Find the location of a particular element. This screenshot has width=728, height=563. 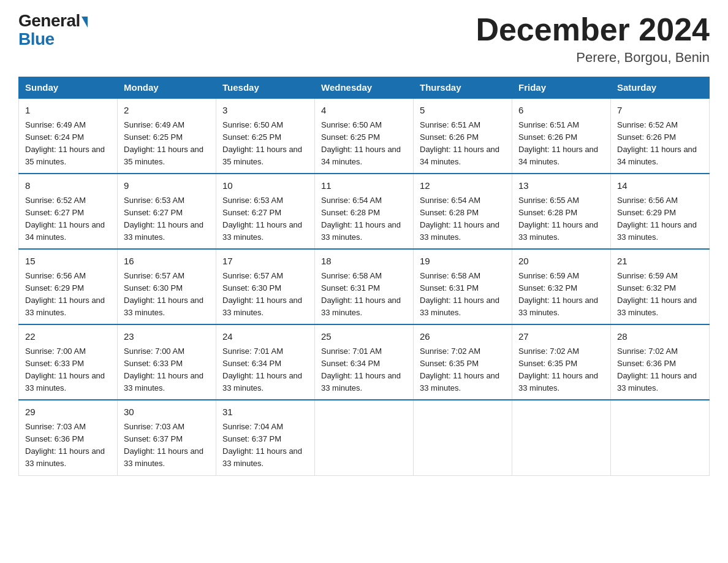

header-saturday: Saturday is located at coordinates (661, 88).